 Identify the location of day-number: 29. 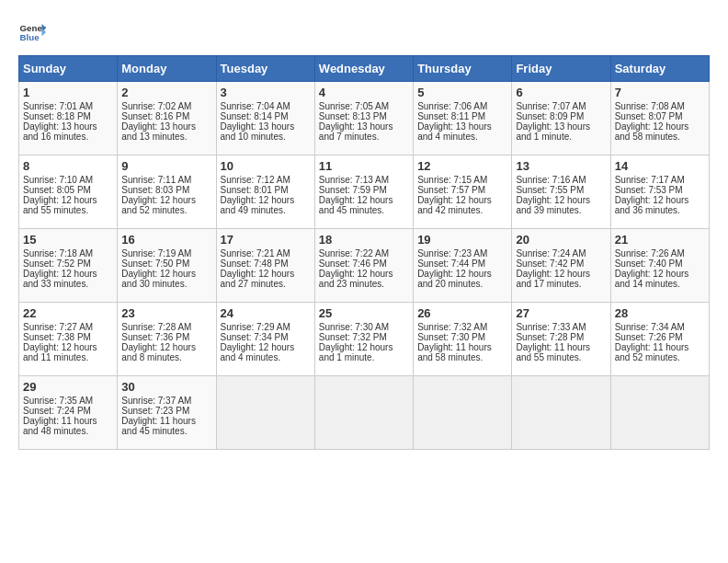
(68, 386).